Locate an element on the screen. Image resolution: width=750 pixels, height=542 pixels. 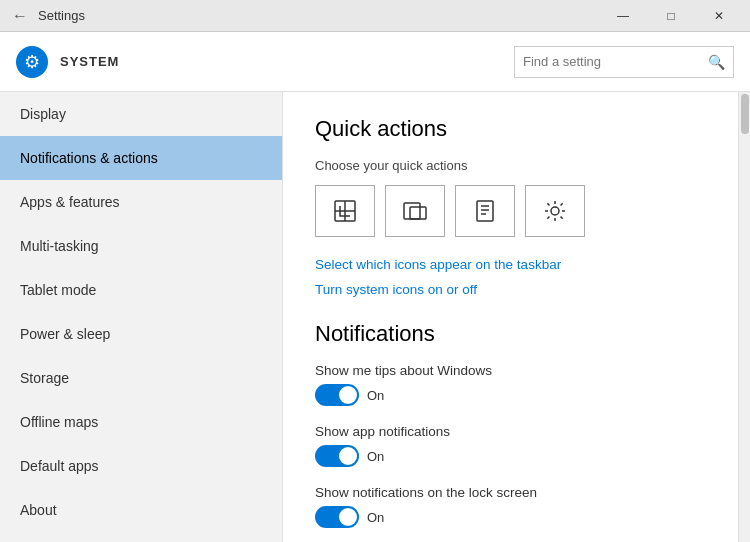
toggle-lockscreen-row: Show notifications on the lock screen On is located at coordinates (510, 506).